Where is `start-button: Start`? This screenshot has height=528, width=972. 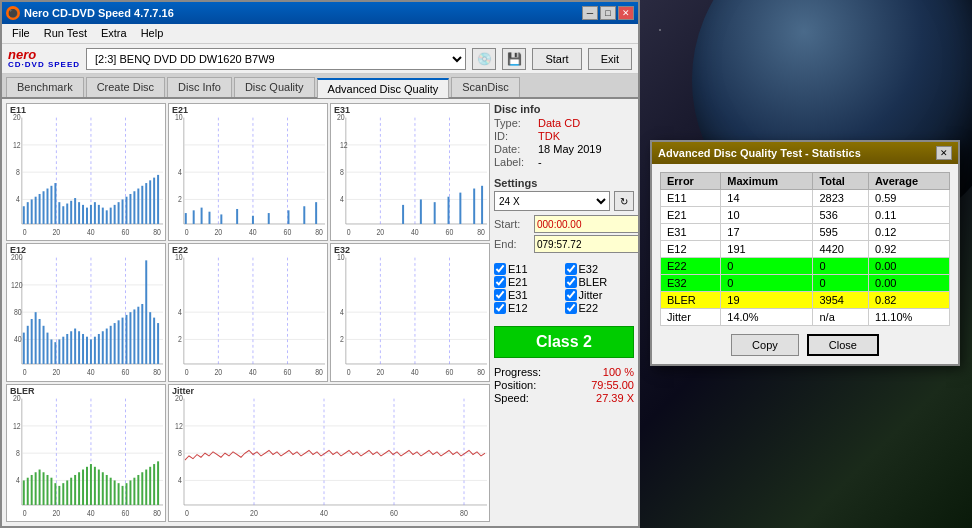
start-button: Start is located at coordinates (556, 59).